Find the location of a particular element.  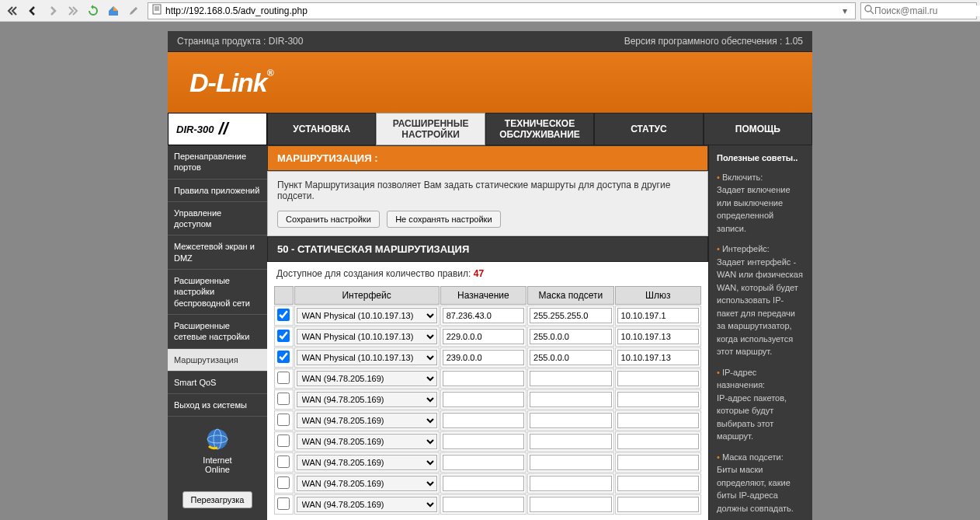

internet-line1: Internet is located at coordinates (217, 460).